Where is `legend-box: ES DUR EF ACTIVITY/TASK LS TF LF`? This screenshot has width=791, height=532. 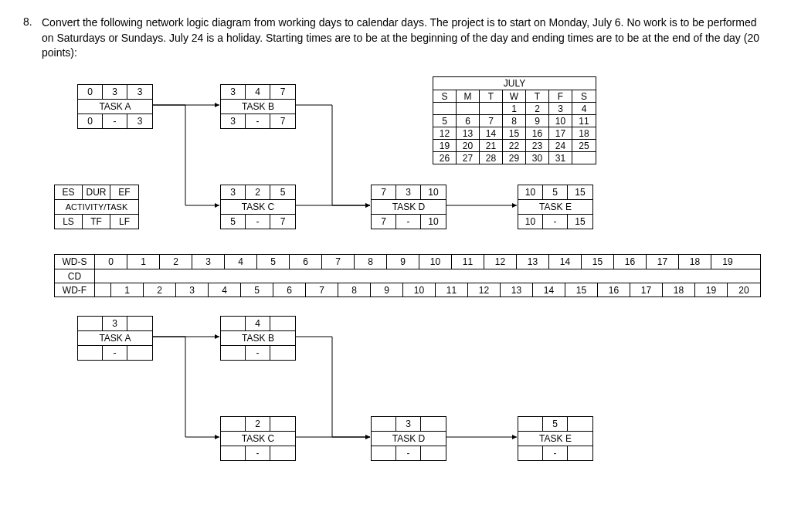 legend-box: ES DUR EF ACTIVITY/TASK LS TF LF is located at coordinates (97, 207).